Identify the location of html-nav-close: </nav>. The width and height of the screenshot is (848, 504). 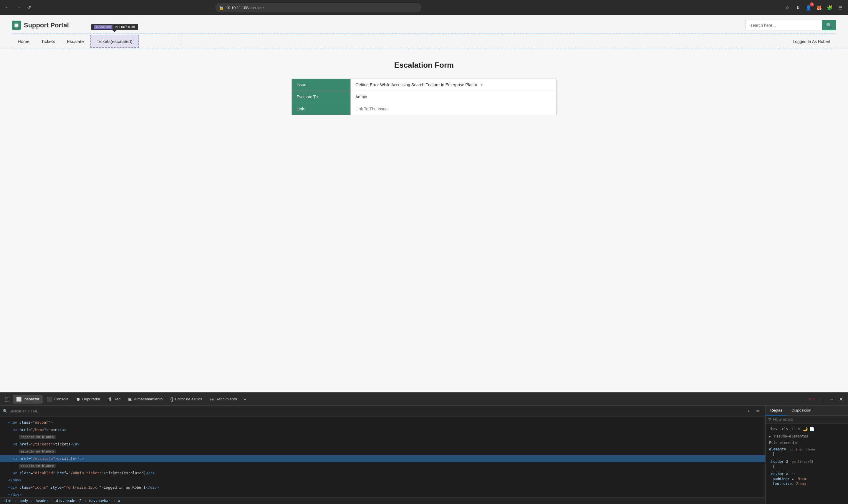
(382, 480).